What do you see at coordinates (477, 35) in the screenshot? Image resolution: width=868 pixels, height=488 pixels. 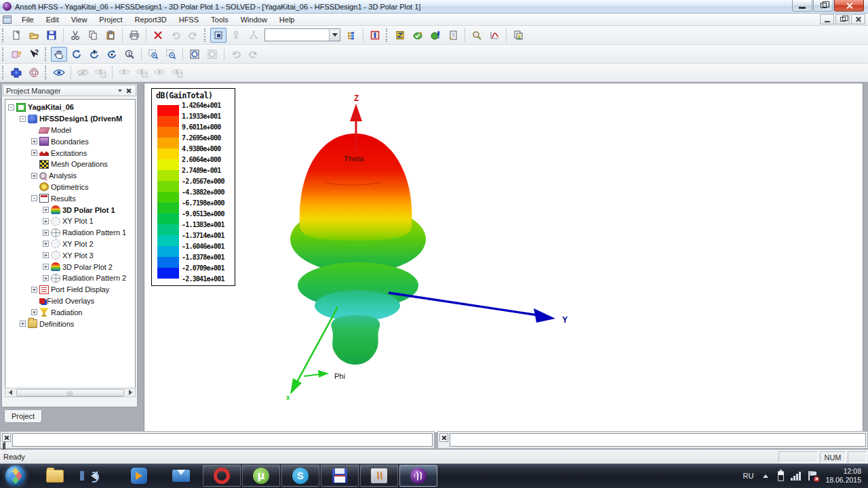 I see `field-solution-button` at bounding box center [477, 35].